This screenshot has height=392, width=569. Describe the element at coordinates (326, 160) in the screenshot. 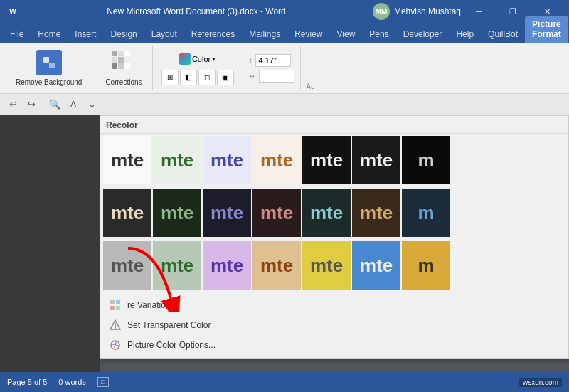

I see `recolor-1-5: mte` at that location.